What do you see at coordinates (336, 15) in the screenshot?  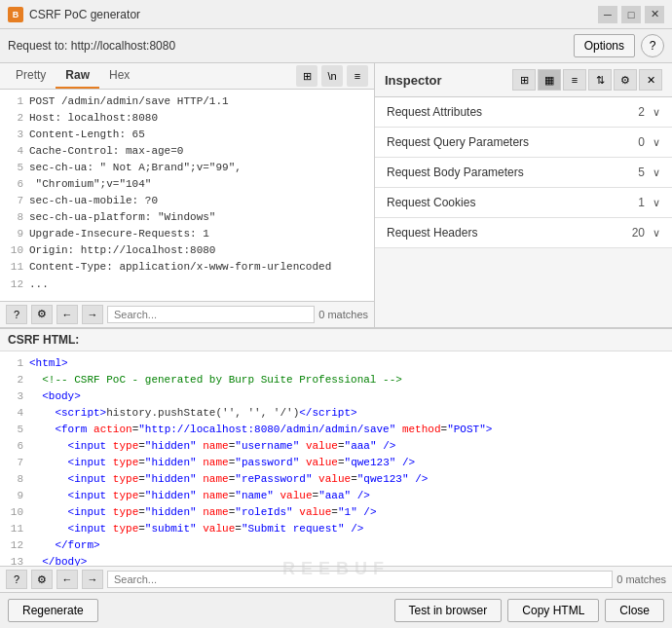 I see `titlebar: B CSRF PoC generator ─ □ ✕` at bounding box center [336, 15].